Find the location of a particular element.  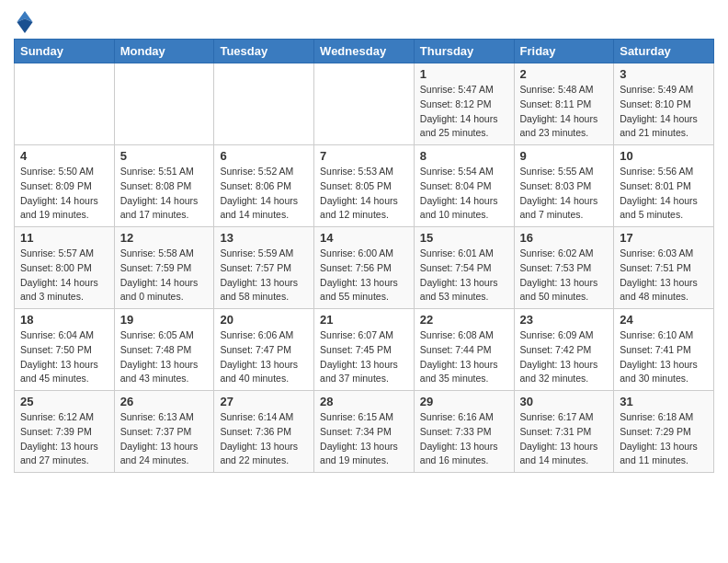

week-row-1: 1Sunrise: 5:47 AM Sunset: 8:12 PM Daylig… is located at coordinates (364, 105).